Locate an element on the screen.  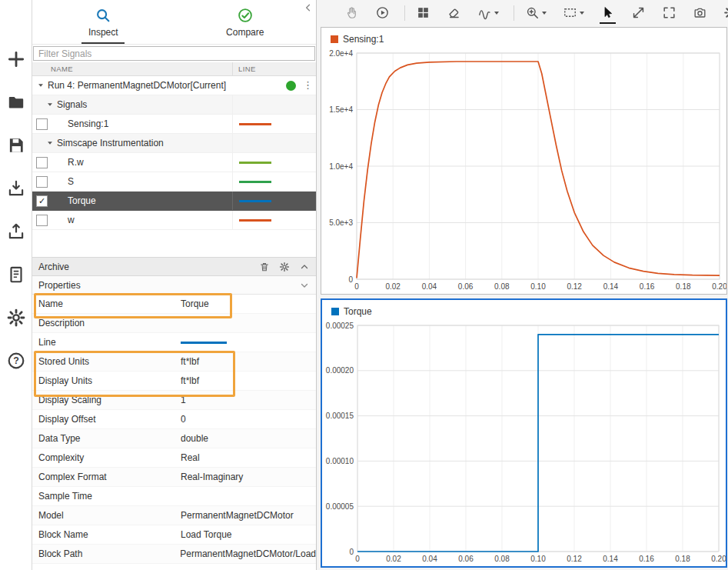
svg-text: 0.00025 is located at coordinates (340, 326).